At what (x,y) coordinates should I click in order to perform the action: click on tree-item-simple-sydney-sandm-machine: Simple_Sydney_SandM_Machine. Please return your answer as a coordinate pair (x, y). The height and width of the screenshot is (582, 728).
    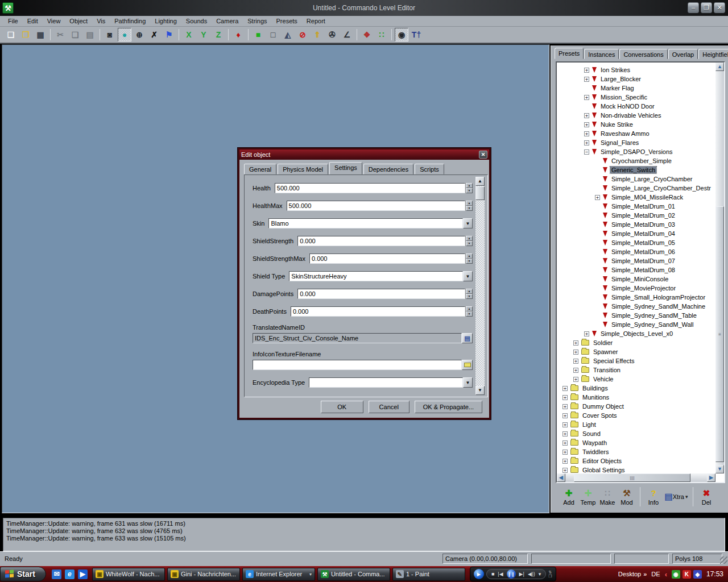
    Looking at the image, I should click on (636, 306).